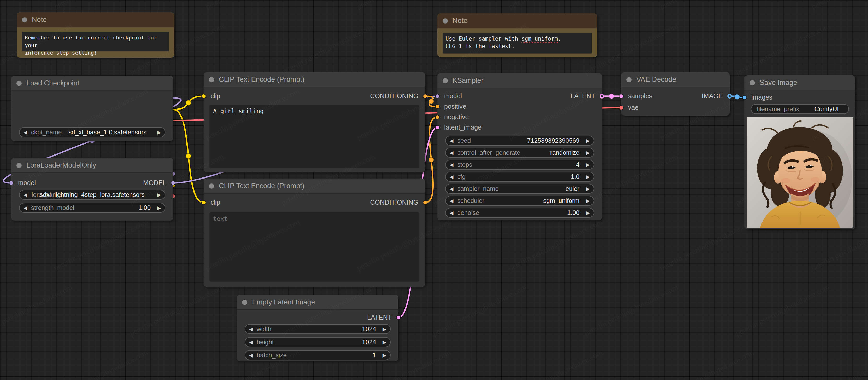 This screenshot has width=868, height=380. Describe the element at coordinates (315, 247) in the screenshot. I see `prompt-textarea: text` at that location.